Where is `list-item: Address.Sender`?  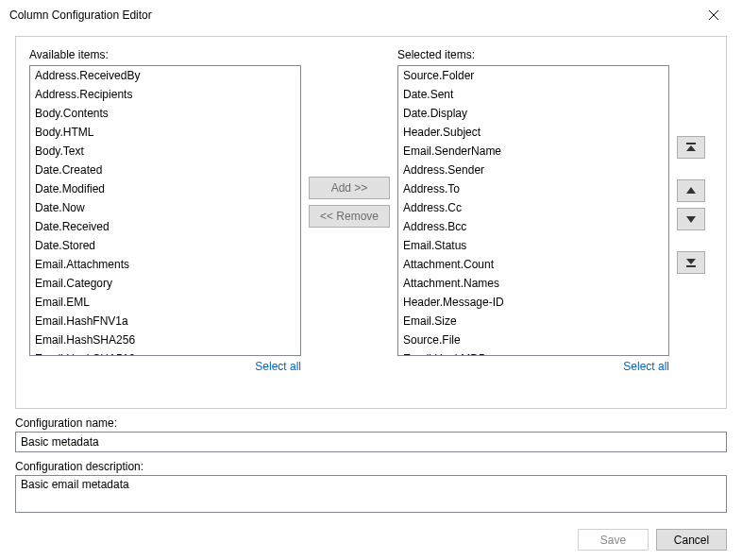
list-item: Address.Sender is located at coordinates (533, 170).